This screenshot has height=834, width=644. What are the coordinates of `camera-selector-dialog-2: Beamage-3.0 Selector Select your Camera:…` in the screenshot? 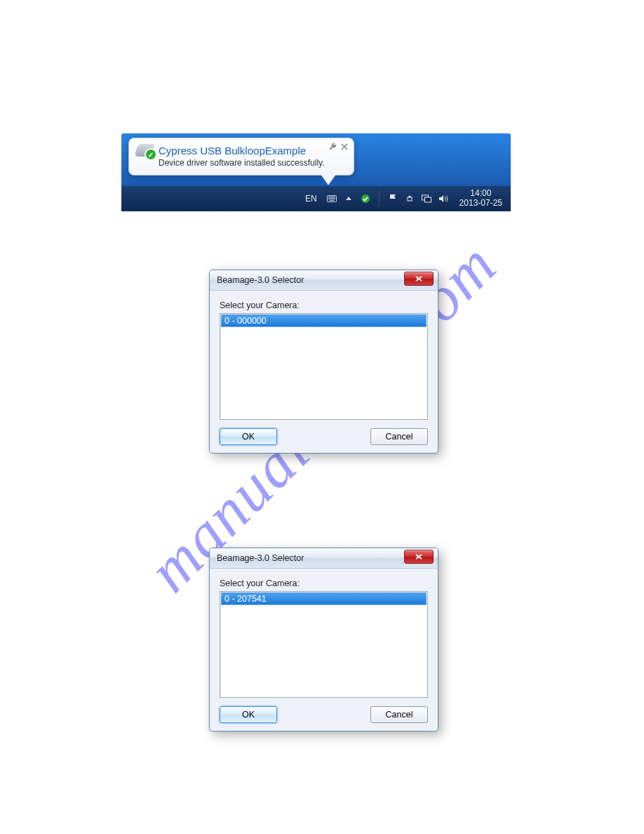 It's located at (324, 640).